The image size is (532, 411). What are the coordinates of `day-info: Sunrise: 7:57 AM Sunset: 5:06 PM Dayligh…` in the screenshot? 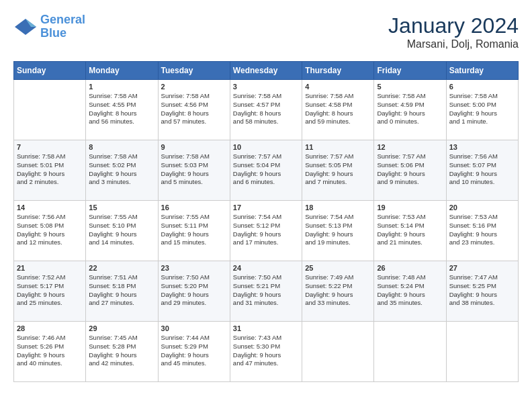 It's located at (410, 169).